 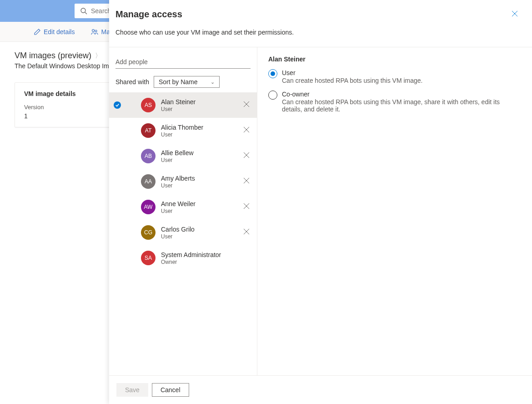 What do you see at coordinates (402, 94) in the screenshot?
I see `option-title: Co-owner` at bounding box center [402, 94].